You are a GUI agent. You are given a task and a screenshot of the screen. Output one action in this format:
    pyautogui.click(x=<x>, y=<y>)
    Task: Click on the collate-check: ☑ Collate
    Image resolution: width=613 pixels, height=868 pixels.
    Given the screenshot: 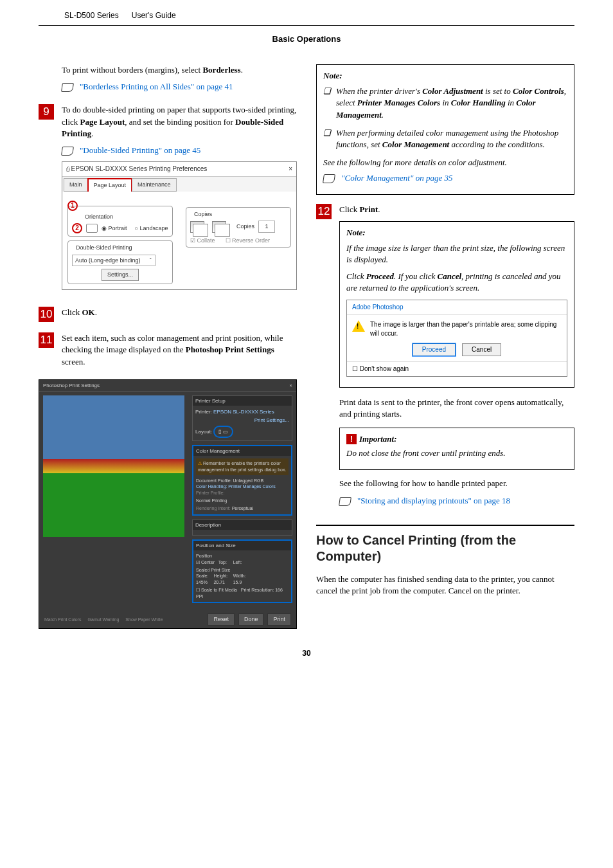 What is the action you would take?
    pyautogui.click(x=203, y=240)
    